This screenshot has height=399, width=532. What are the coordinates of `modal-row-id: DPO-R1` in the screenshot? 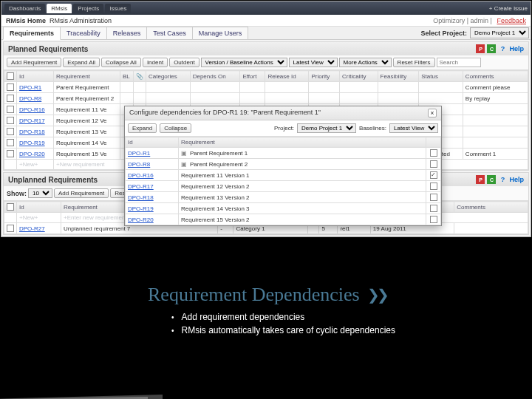 It's located at (152, 154).